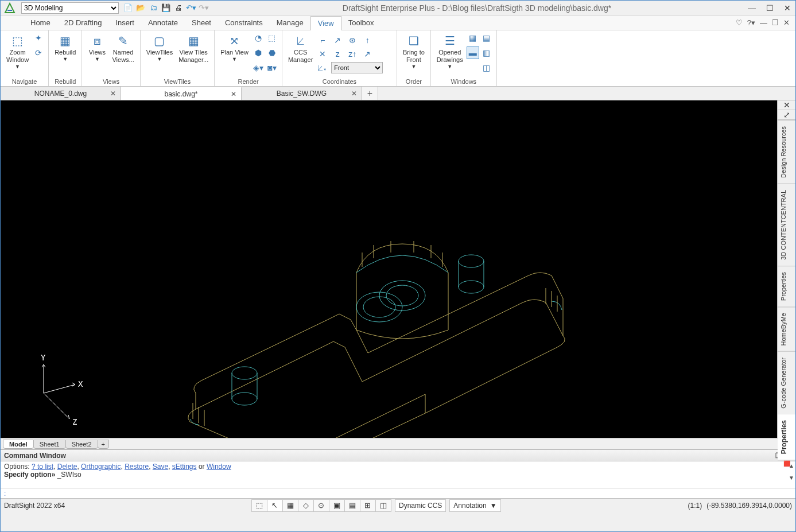 Image resolution: width=796 pixels, height=532 pixels. Describe the element at coordinates (38, 38) in the screenshot. I see `zoom-fit-icon: ✦` at that location.